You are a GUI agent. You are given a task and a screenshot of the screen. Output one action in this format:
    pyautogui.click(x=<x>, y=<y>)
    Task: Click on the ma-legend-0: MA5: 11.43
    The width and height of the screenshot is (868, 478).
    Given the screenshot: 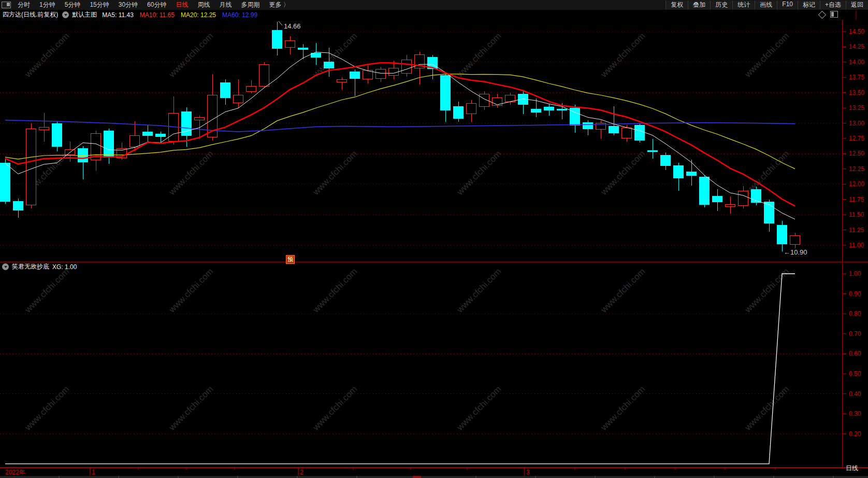 What is the action you would take?
    pyautogui.click(x=118, y=15)
    